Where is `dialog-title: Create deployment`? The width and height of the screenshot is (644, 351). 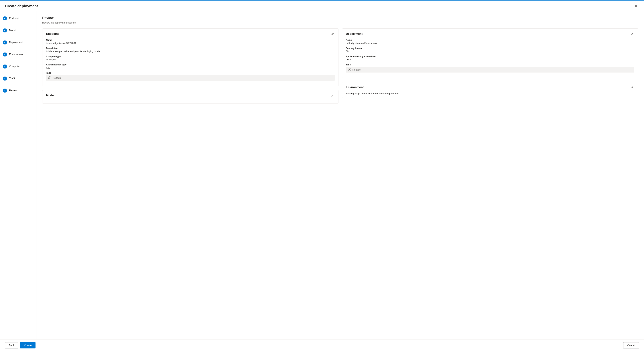 dialog-title: Create deployment is located at coordinates (22, 6).